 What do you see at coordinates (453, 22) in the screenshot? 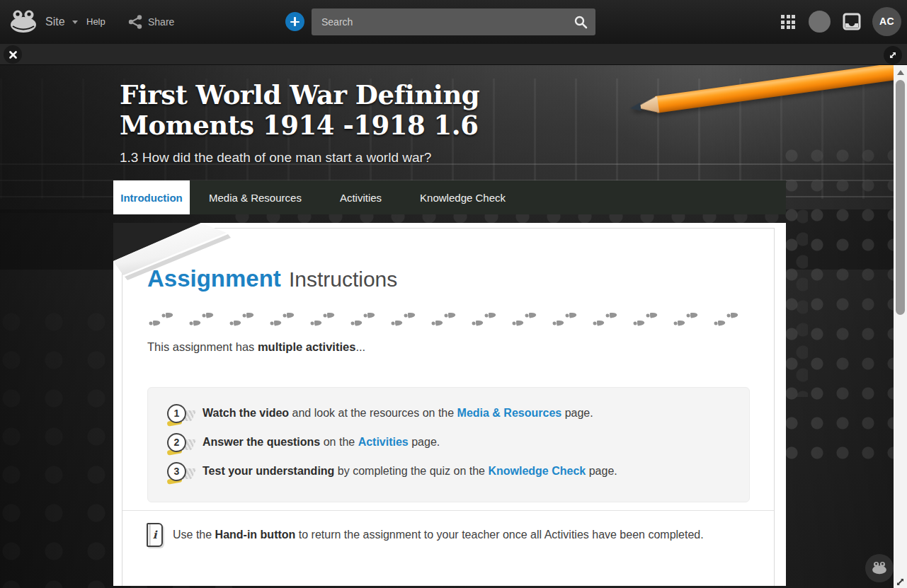
I see `top-navigation-bar: Site Help Share` at bounding box center [453, 22].